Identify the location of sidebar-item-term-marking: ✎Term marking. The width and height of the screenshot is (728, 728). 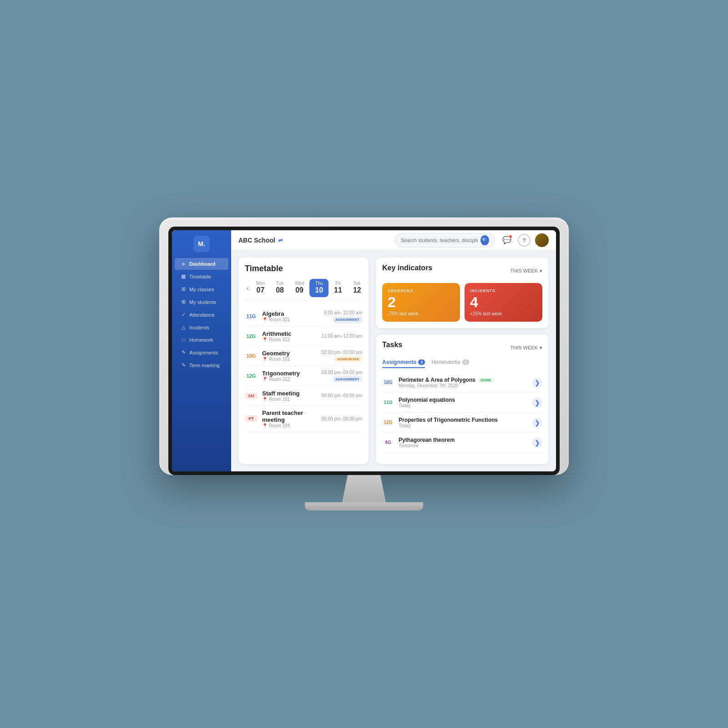
(202, 365).